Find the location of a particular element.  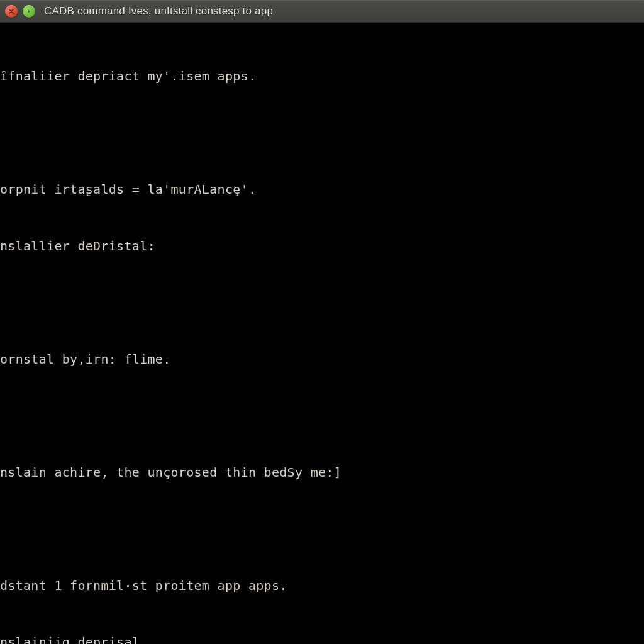

close-icon is located at coordinates (11, 11).